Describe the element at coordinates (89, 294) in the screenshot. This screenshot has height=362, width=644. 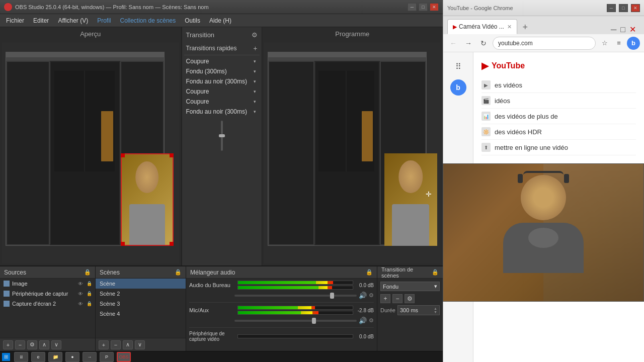
I see `source-lock-icon-2: 🔒` at that location.